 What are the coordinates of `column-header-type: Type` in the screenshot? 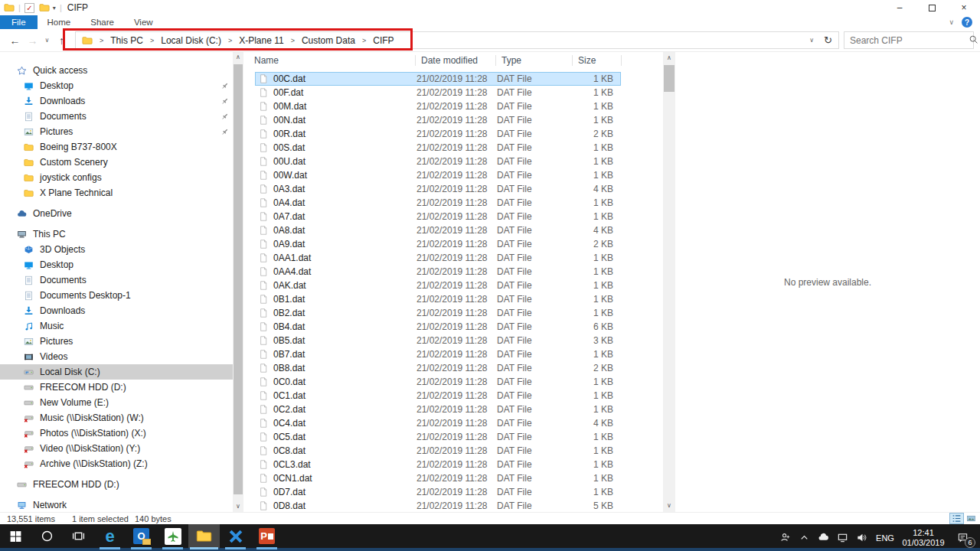 It's located at (534, 60).